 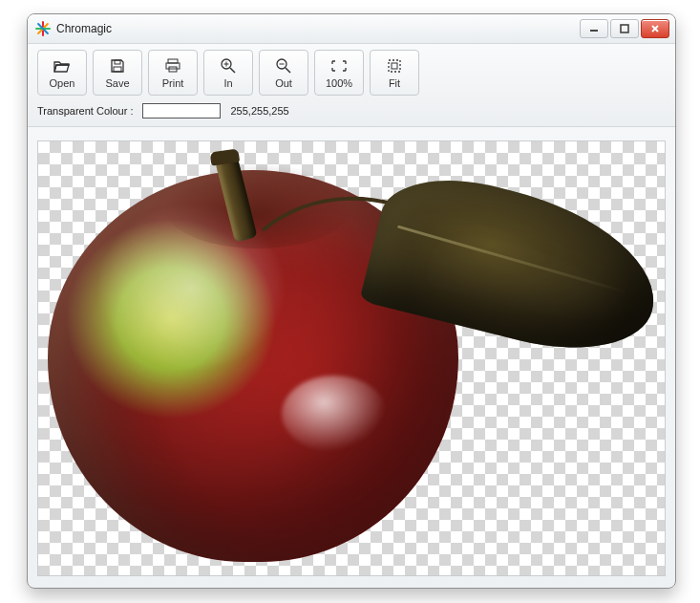 I want to click on app-title: Chromagic, so click(x=84, y=29).